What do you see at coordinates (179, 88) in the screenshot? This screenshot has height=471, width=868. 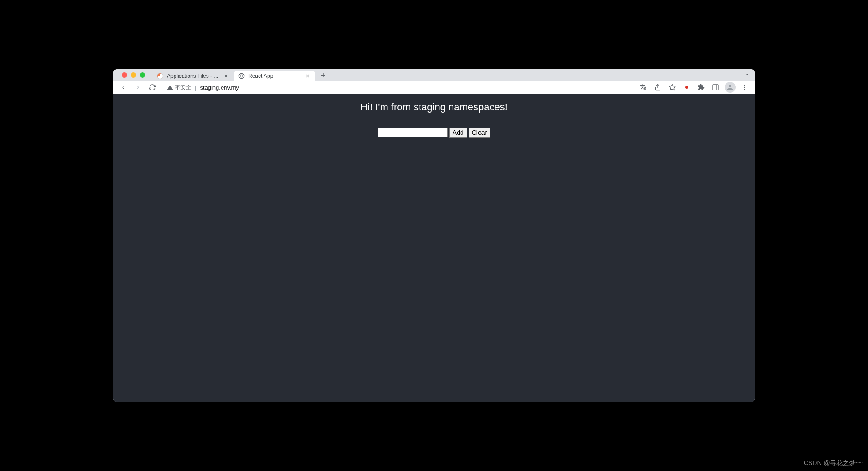 I see `security-indicator: 不安全` at bounding box center [179, 88].